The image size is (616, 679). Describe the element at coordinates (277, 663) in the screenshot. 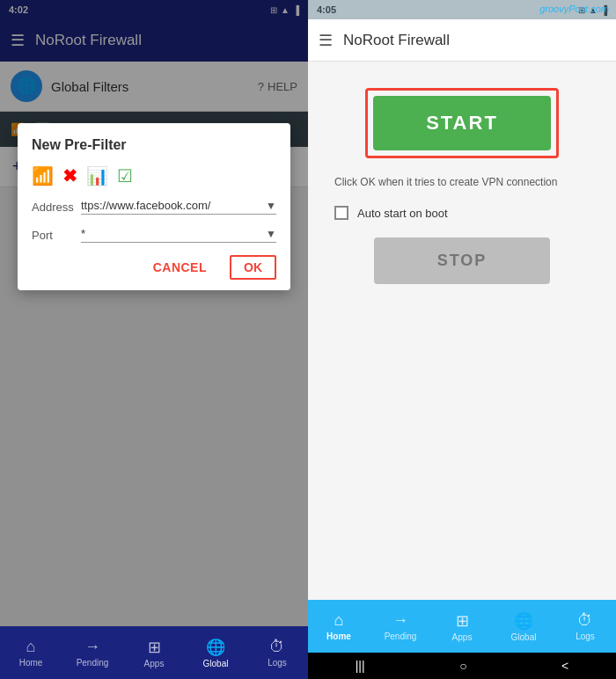

I see `logs-label: Logs` at that location.